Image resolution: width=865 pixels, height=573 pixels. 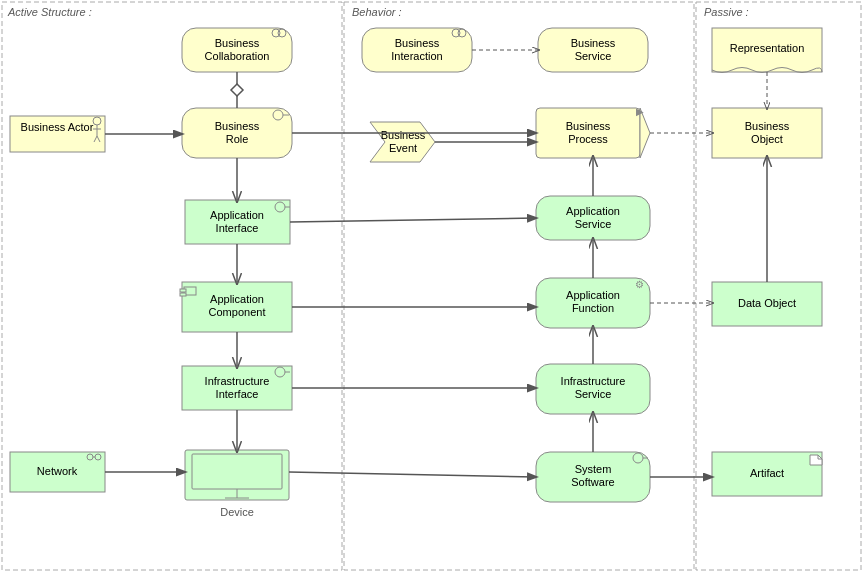 What do you see at coordinates (767, 473) in the screenshot?
I see `svg-text: Artifact` at bounding box center [767, 473].